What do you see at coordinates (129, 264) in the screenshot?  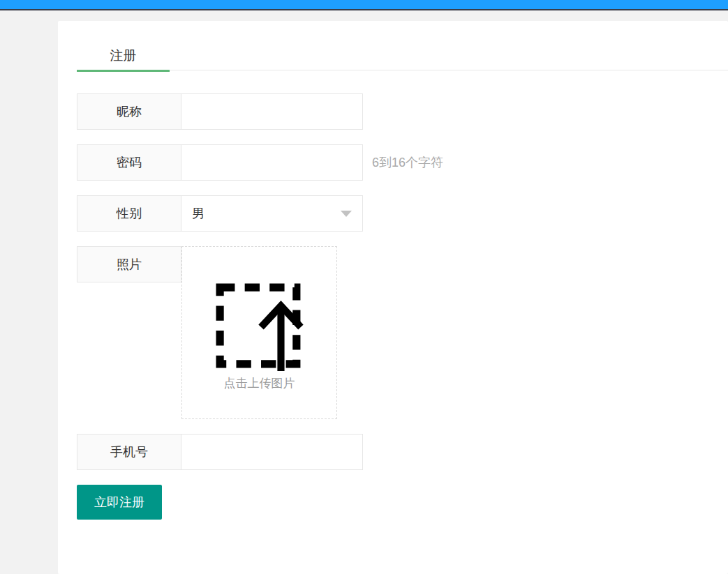 I see `photo-label: 照片` at bounding box center [129, 264].